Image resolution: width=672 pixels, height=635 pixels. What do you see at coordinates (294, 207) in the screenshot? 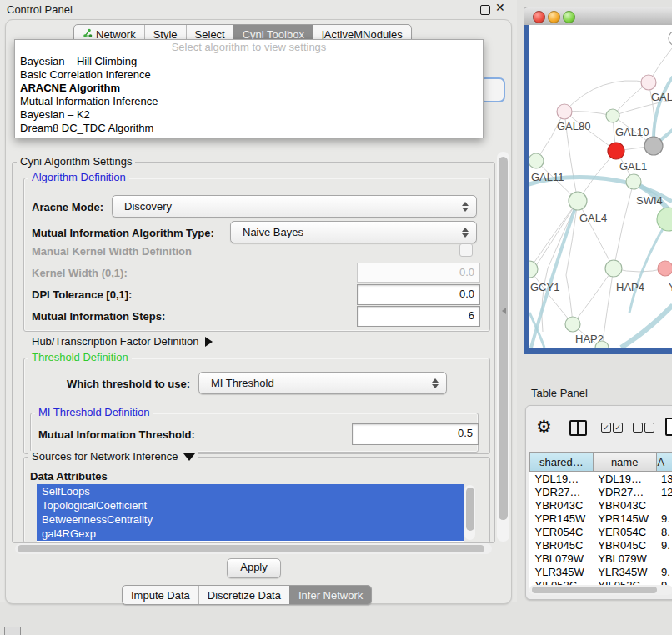
I see `aracne-mode-select: Discovery` at bounding box center [294, 207].